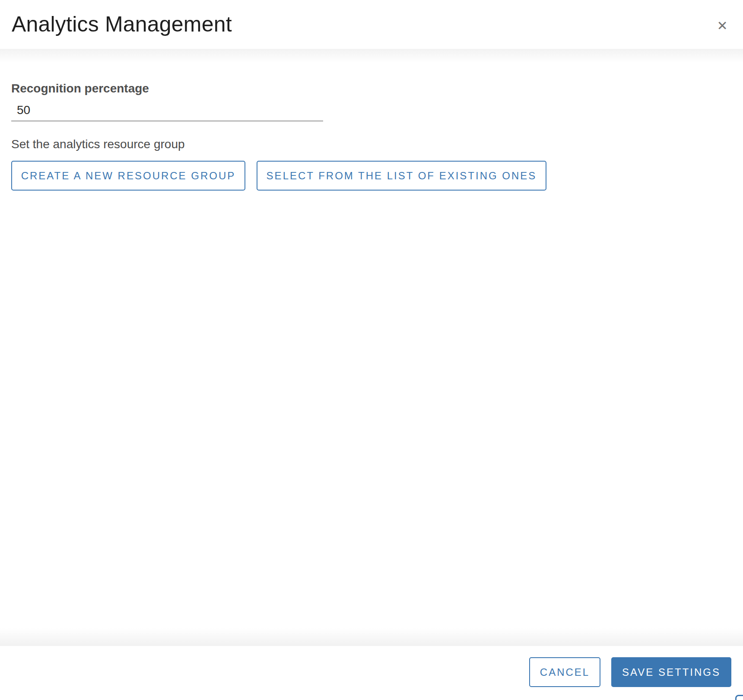 The height and width of the screenshot is (700, 743). I want to click on dialog-footer: CANCEL SAVE SETTINGS, so click(372, 673).